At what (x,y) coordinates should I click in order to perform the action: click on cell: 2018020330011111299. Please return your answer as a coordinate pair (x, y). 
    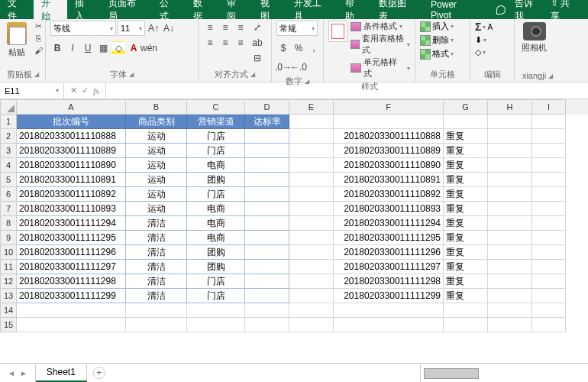
    Looking at the image, I should click on (72, 296).